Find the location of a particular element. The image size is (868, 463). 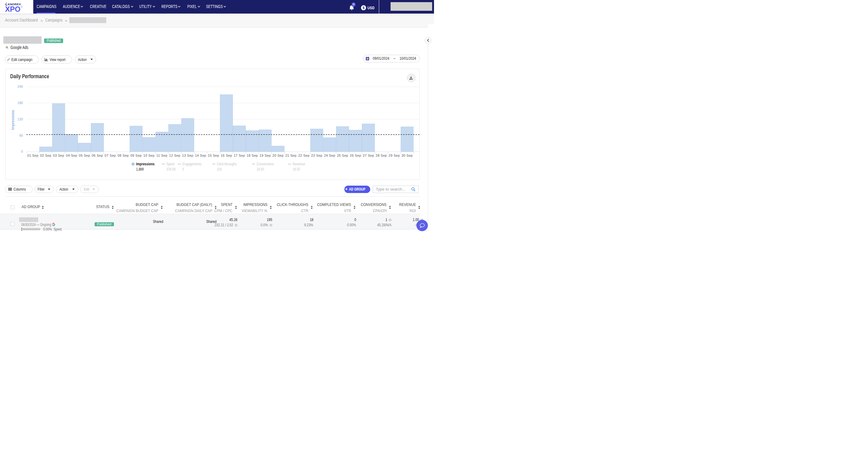

svg-text: 02 Sep is located at coordinates (46, 156).